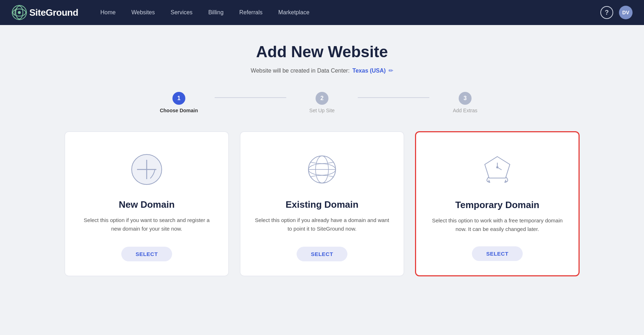 The width and height of the screenshot is (644, 335). What do you see at coordinates (216, 13) in the screenshot?
I see `nav-billing: Billing` at bounding box center [216, 13].